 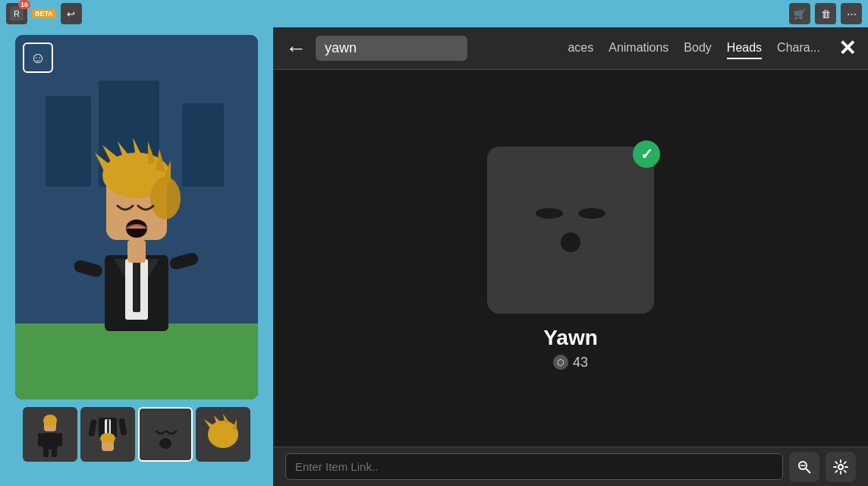 I want to click on preview-face-icon: ☺, so click(x=38, y=58).